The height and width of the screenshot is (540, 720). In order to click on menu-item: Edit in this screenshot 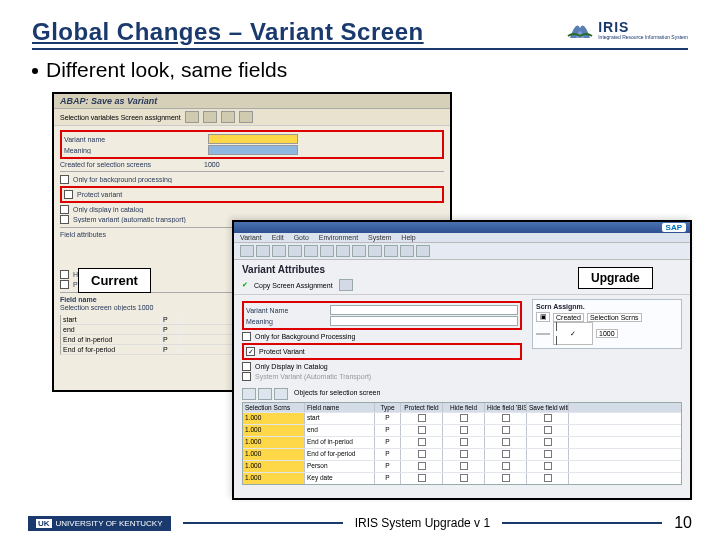, I will do `click(278, 238)`.